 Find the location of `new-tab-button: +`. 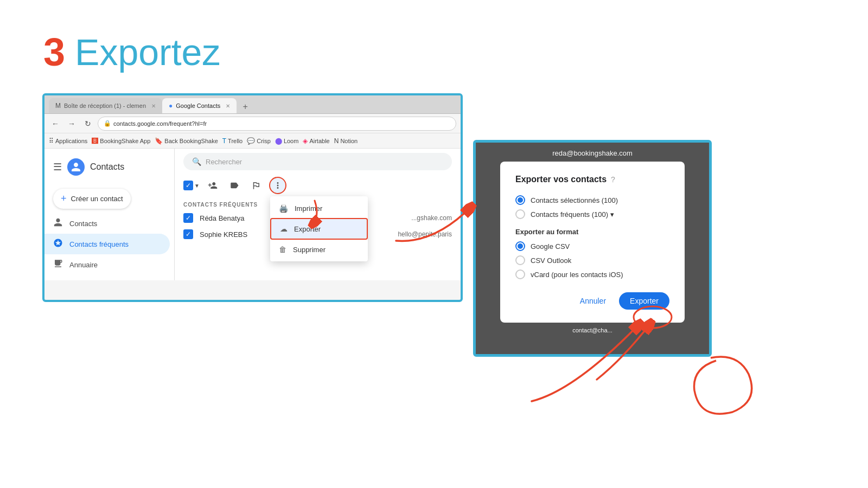

new-tab-button: + is located at coordinates (245, 107).